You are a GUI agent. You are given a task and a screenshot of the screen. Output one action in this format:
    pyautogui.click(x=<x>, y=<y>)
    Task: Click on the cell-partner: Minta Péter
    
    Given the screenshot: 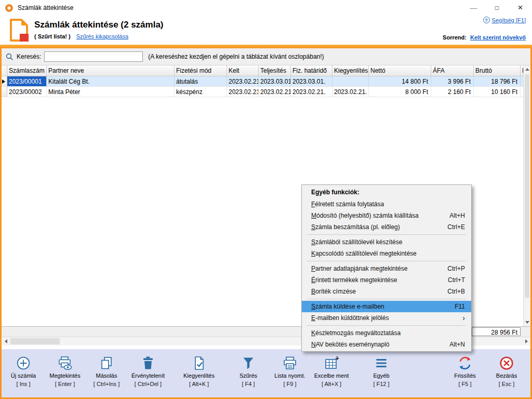 What is the action you would take?
    pyautogui.click(x=111, y=91)
    